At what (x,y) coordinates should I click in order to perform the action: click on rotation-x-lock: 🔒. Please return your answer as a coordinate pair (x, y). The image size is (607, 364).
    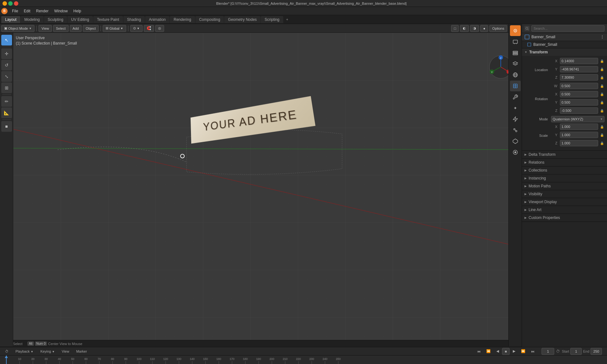
    Looking at the image, I should click on (602, 94).